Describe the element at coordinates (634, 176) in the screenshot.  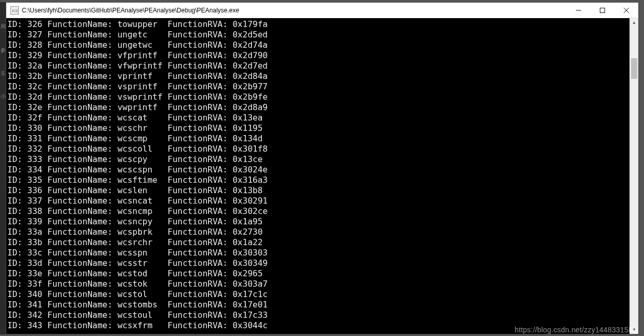
I see `vertical-scrollbar: ▲ ▼` at that location.